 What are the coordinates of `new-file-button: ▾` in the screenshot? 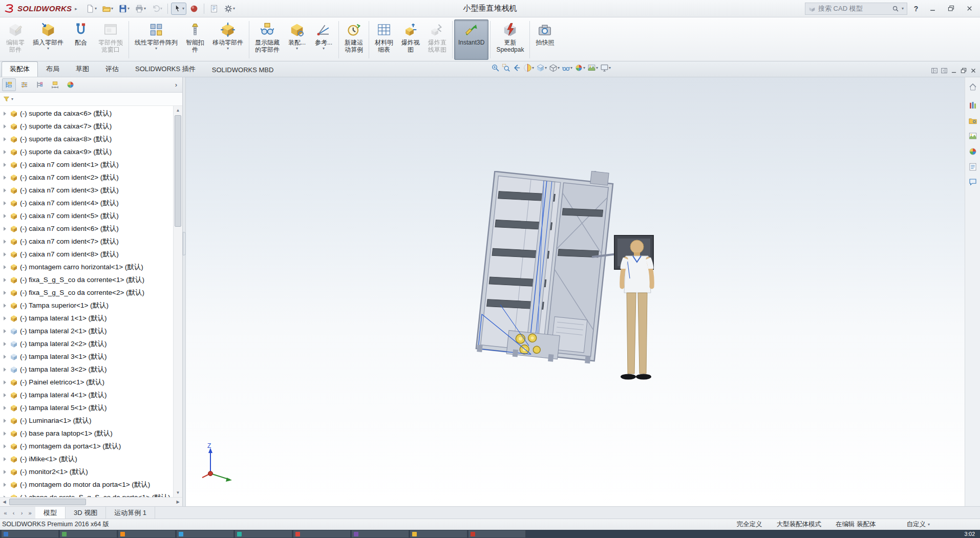 It's located at (91, 9).